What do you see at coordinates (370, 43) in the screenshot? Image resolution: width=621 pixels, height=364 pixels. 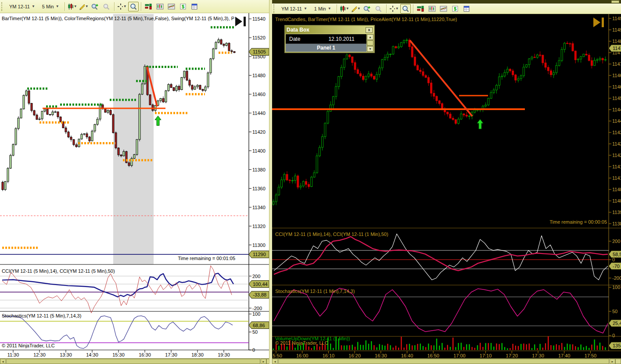 I see `data-box-scrollbar: ▲ ▼` at bounding box center [370, 43].